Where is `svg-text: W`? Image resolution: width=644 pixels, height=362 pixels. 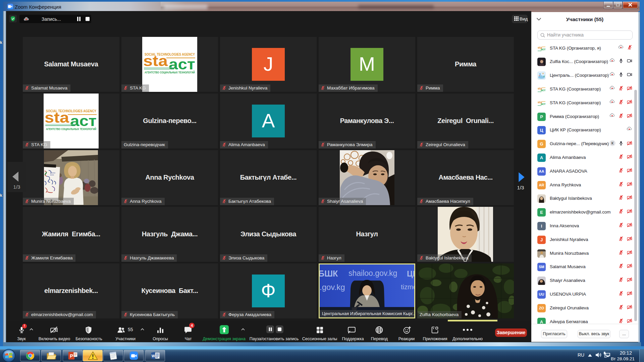 svg-text: W is located at coordinates (153, 356).